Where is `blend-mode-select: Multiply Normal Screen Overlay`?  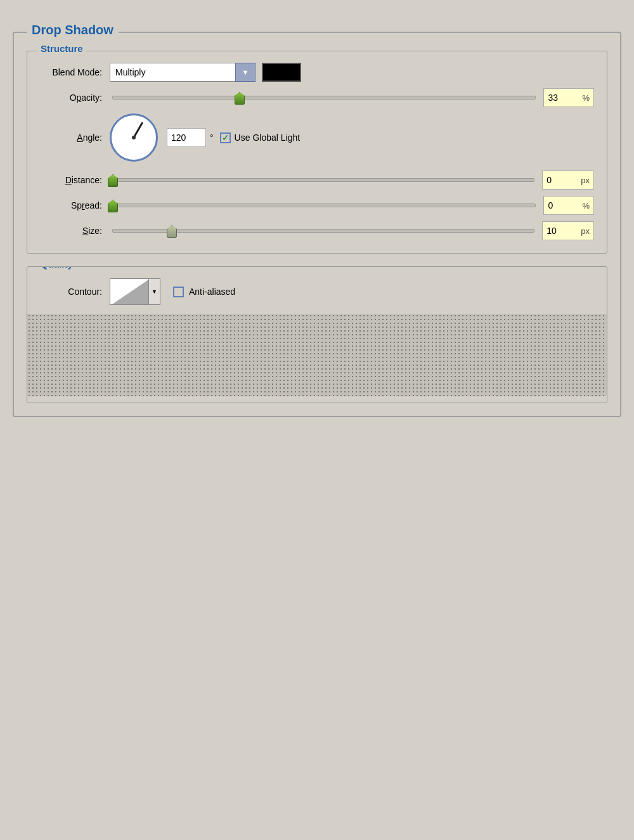 blend-mode-select: Multiply Normal Screen Overlay is located at coordinates (183, 72).